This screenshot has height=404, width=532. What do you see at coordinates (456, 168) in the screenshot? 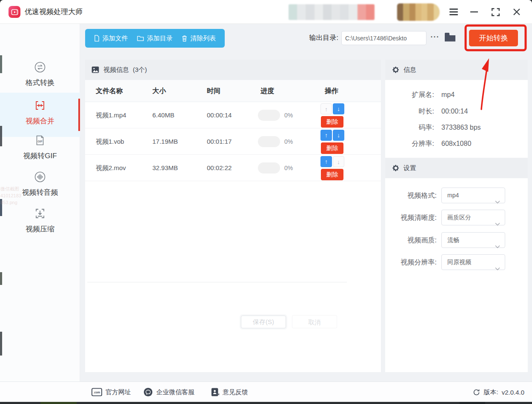
I see `settings-section-header: 设置` at bounding box center [456, 168].